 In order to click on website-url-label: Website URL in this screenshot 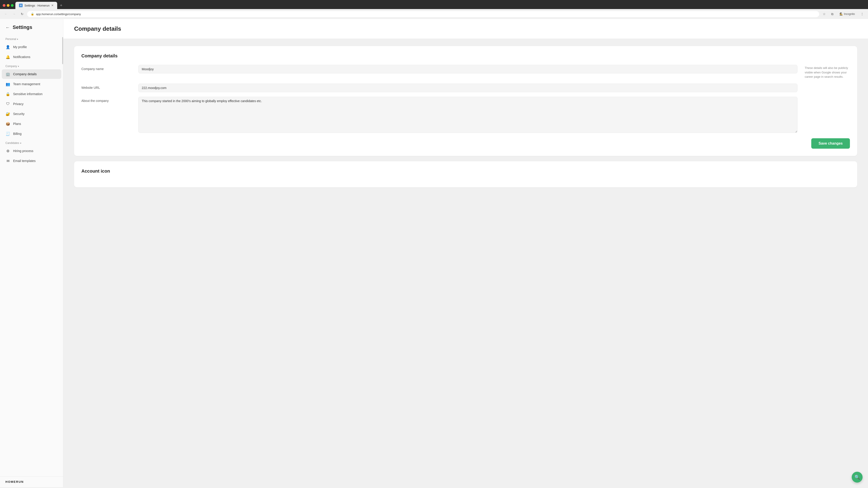, I will do `click(106, 88)`.